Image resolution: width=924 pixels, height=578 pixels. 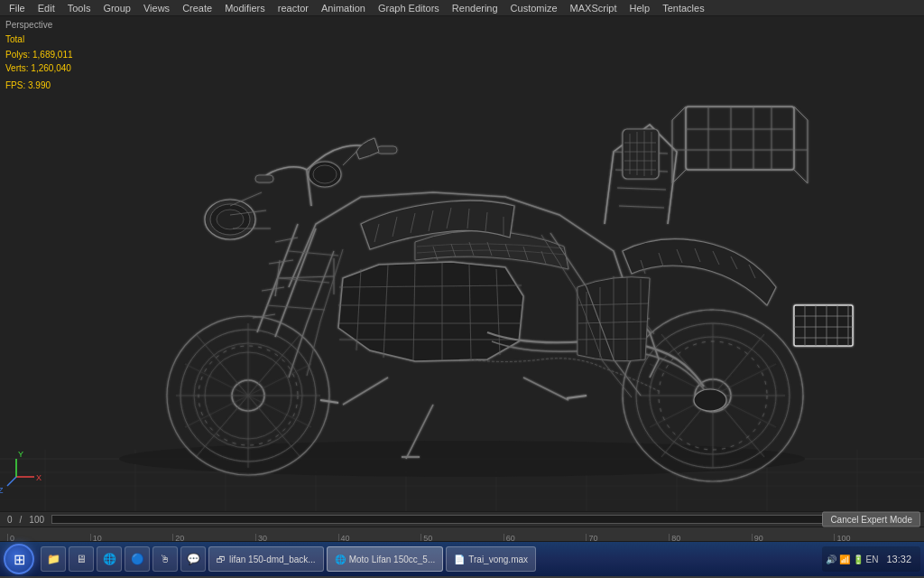 I want to click on ruler-mark-30: 30, so click(x=297, y=537).